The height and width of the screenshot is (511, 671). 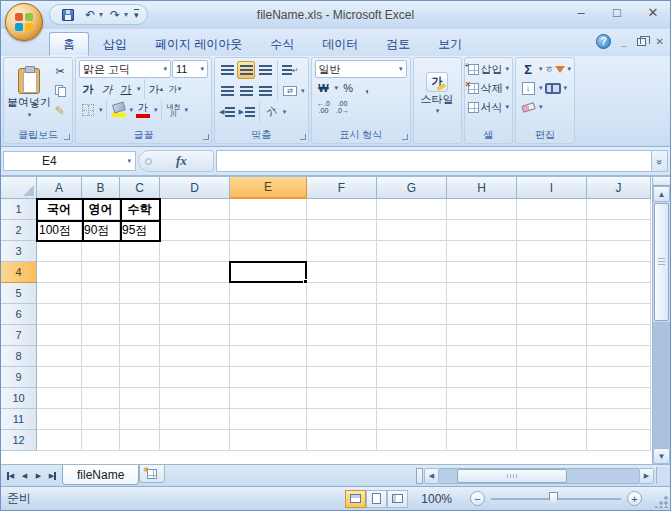 I want to click on cell-H10, so click(x=482, y=398).